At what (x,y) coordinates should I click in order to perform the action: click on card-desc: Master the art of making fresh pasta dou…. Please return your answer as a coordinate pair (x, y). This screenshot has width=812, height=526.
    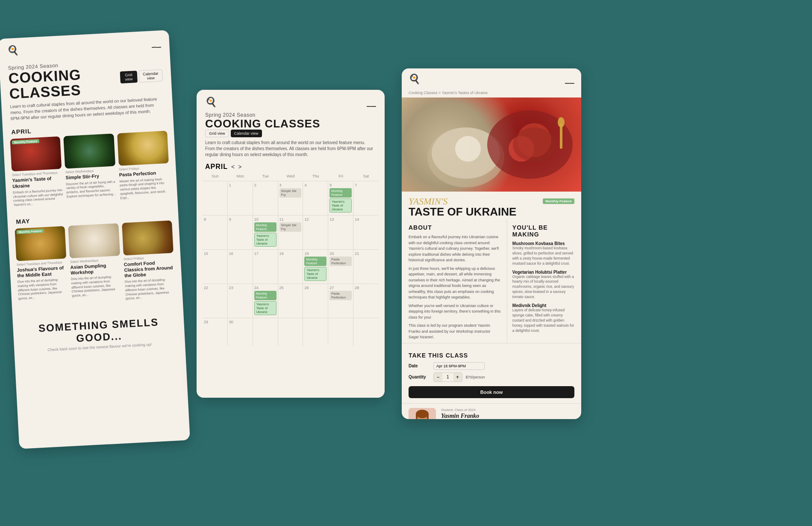
    Looking at the image, I should click on (145, 188).